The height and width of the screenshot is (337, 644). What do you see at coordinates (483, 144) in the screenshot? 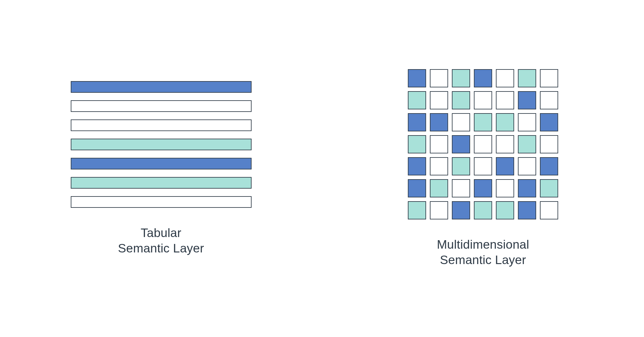
I see `multidimensional-grid` at bounding box center [483, 144].